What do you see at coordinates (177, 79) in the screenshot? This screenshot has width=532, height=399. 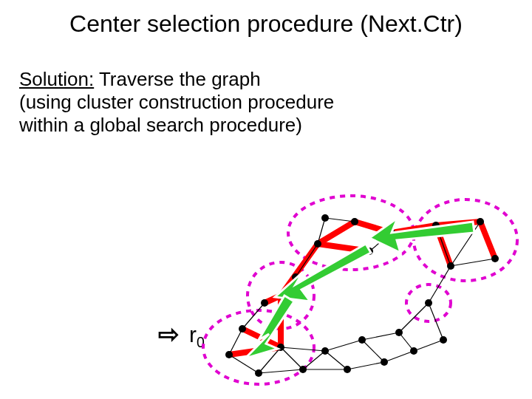 I see `solution-rest: Traverse the graph` at bounding box center [177, 79].